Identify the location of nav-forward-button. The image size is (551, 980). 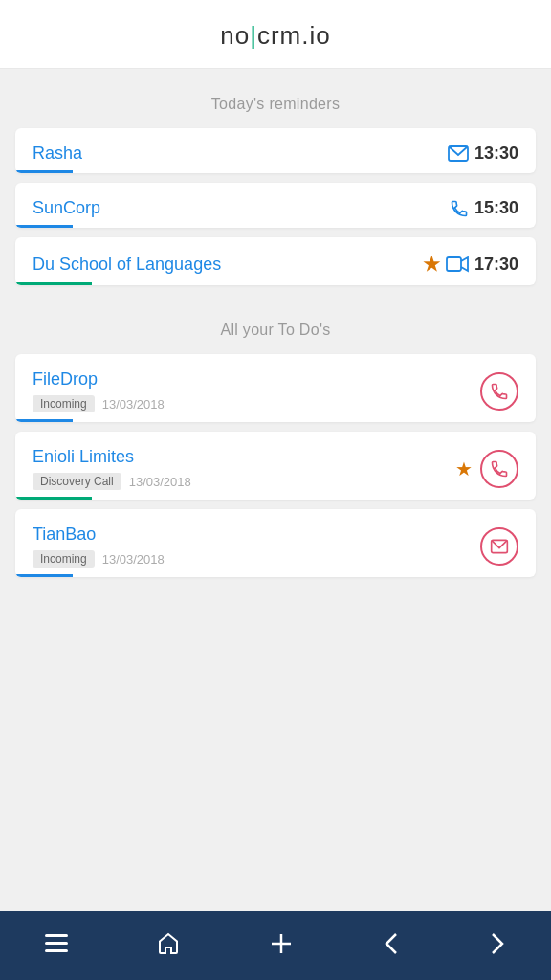
(497, 944).